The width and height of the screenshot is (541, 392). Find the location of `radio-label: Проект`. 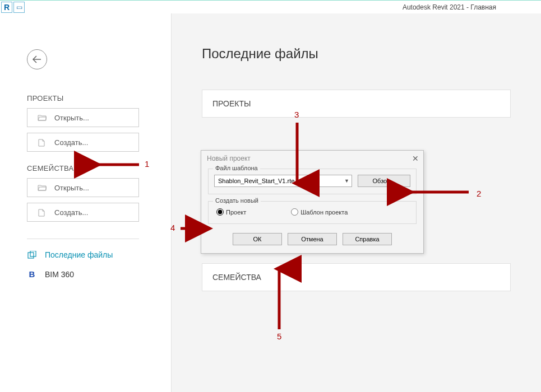

radio-label: Проект is located at coordinates (236, 212).